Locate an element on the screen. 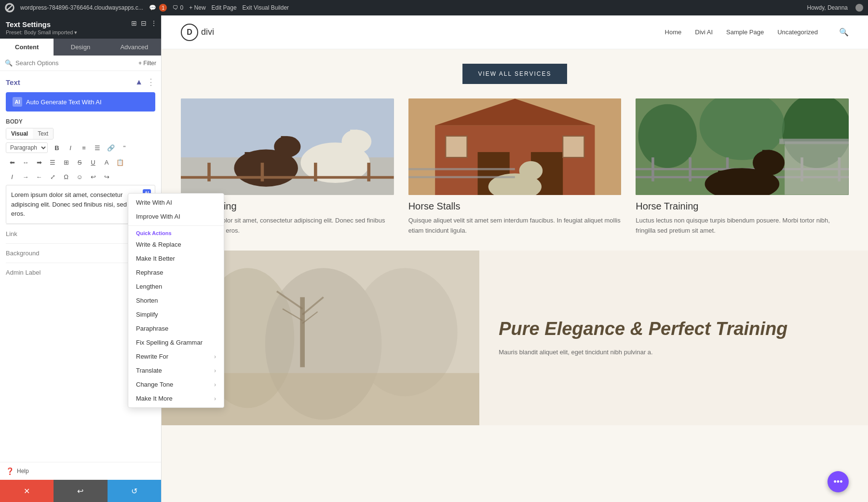 Image resolution: width=868 pixels, height=502 pixels. chat-link: 🗨 0 is located at coordinates (178, 8).